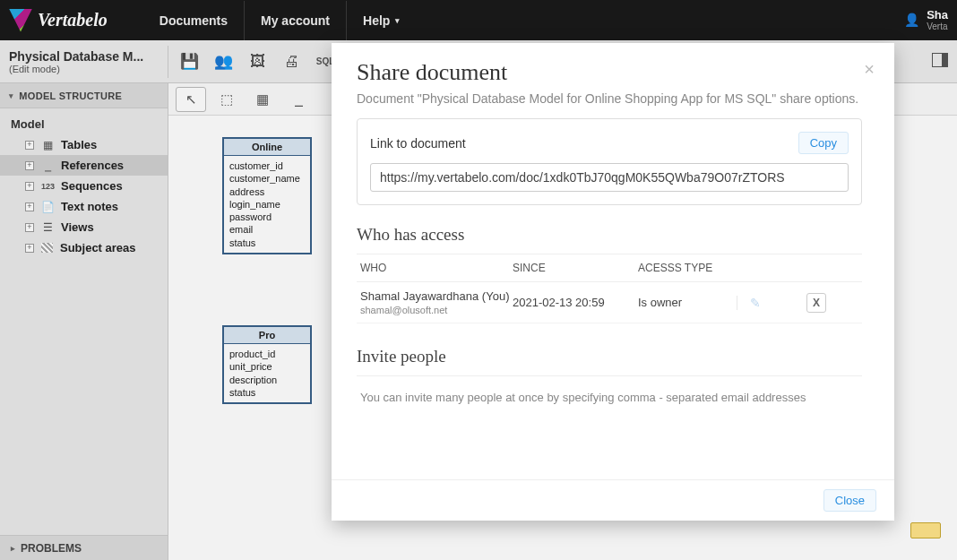 The width and height of the screenshot is (957, 560). Describe the element at coordinates (823, 143) in the screenshot. I see `copy-button: Copy` at that location.